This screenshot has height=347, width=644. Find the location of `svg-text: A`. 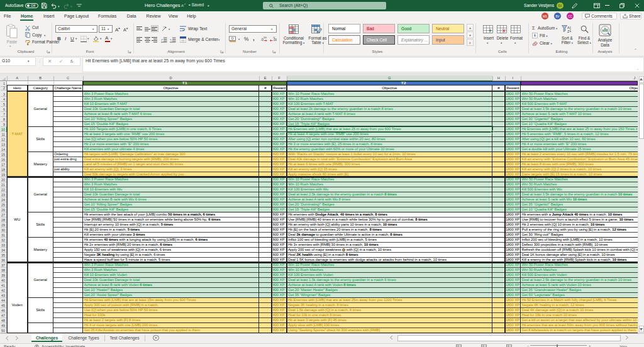

svg-text: A is located at coordinates (569, 28).